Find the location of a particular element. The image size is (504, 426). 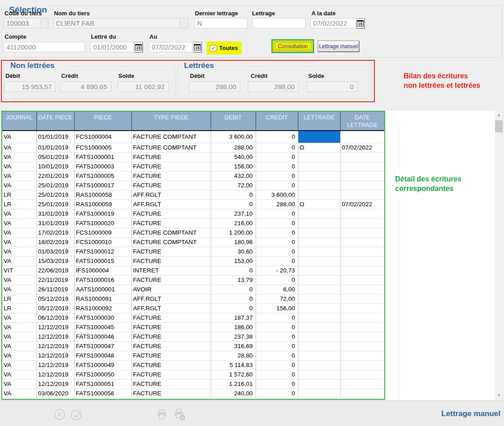

column-header: DATE PIECE is located at coordinates (55, 121).